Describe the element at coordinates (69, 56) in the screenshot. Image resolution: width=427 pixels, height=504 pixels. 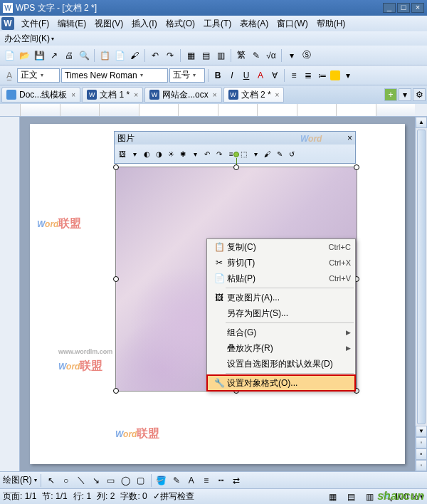
I see `print-button: 🖨` at that location.